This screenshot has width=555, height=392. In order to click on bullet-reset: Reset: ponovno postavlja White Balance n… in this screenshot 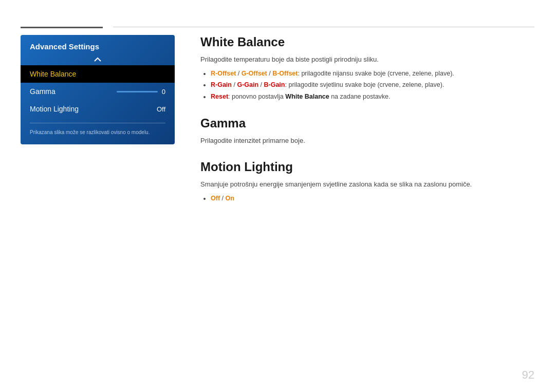, I will do `click(373, 97)`.